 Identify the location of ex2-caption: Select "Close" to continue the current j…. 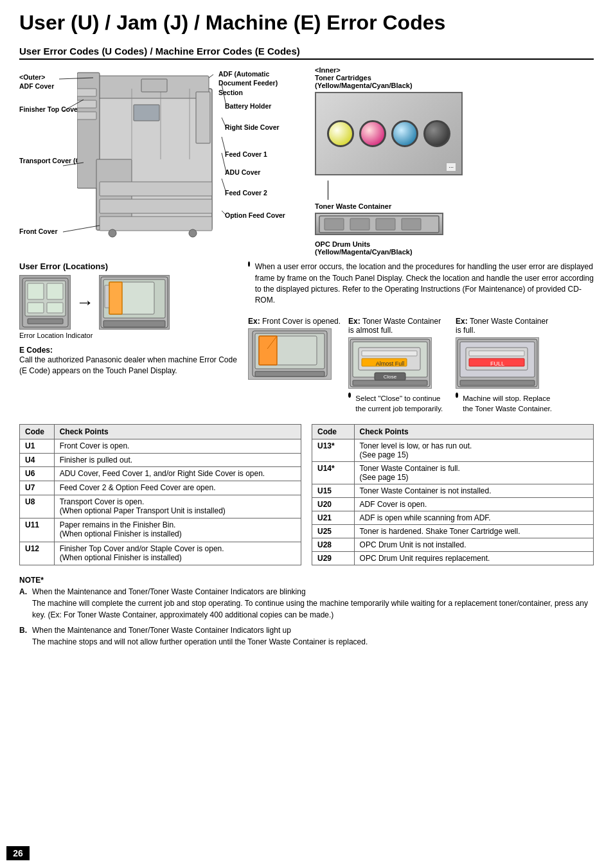
(402, 403).